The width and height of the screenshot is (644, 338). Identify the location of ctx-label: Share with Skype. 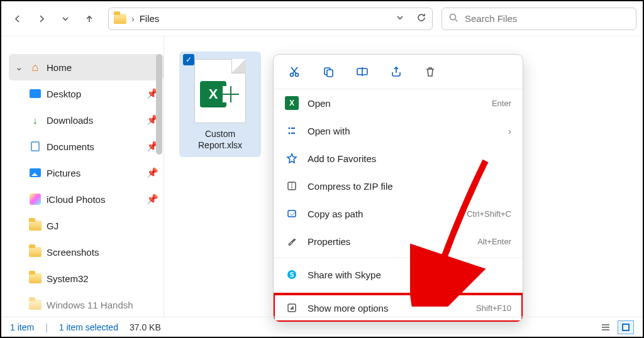
(345, 275).